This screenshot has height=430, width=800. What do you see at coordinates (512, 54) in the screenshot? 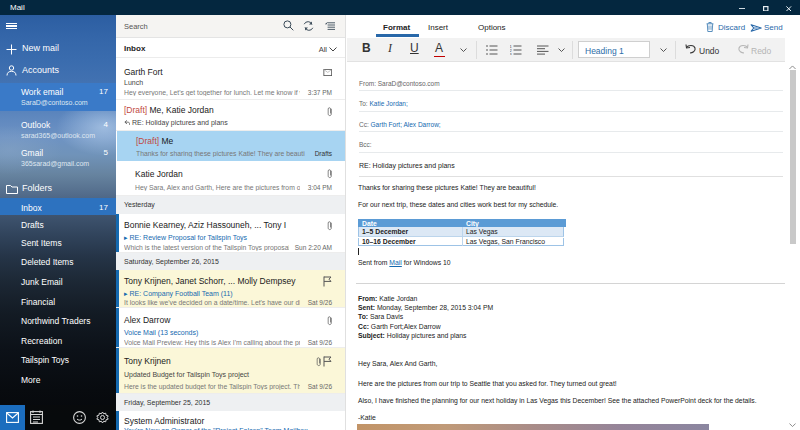
I see `svg-text: 3` at bounding box center [512, 54].